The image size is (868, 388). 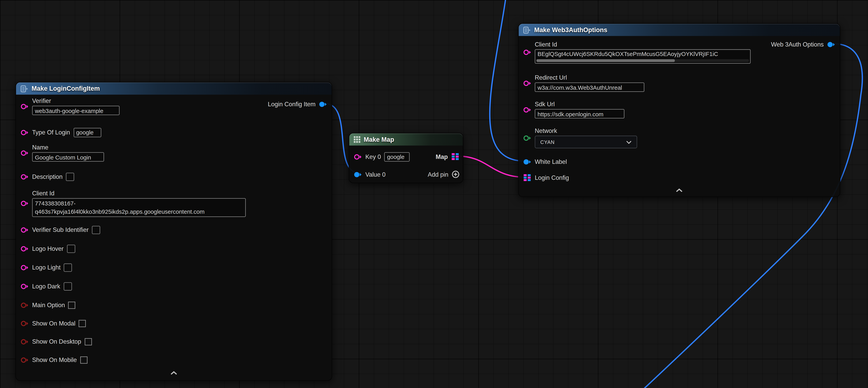 What do you see at coordinates (47, 177) in the screenshot?
I see `description-label: Description` at bounding box center [47, 177].